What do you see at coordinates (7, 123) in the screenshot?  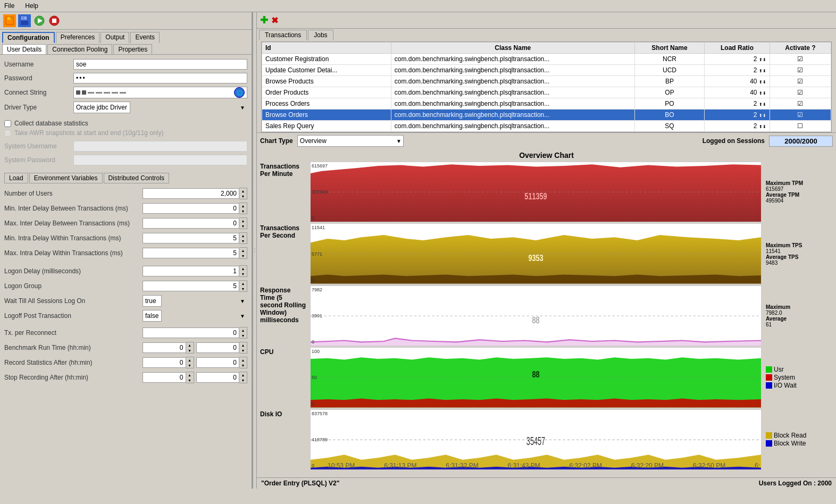 I see `collect-stats-checkbox` at bounding box center [7, 123].